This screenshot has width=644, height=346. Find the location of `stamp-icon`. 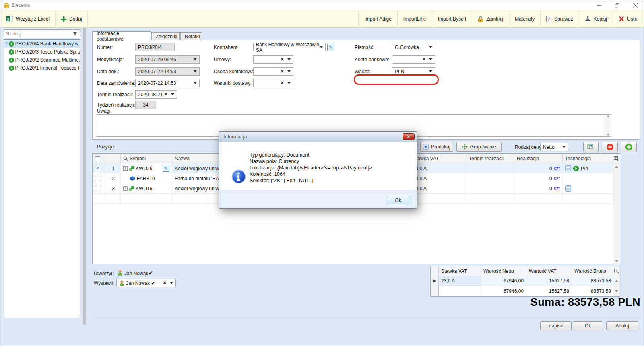

stamp-icon is located at coordinates (588, 19).